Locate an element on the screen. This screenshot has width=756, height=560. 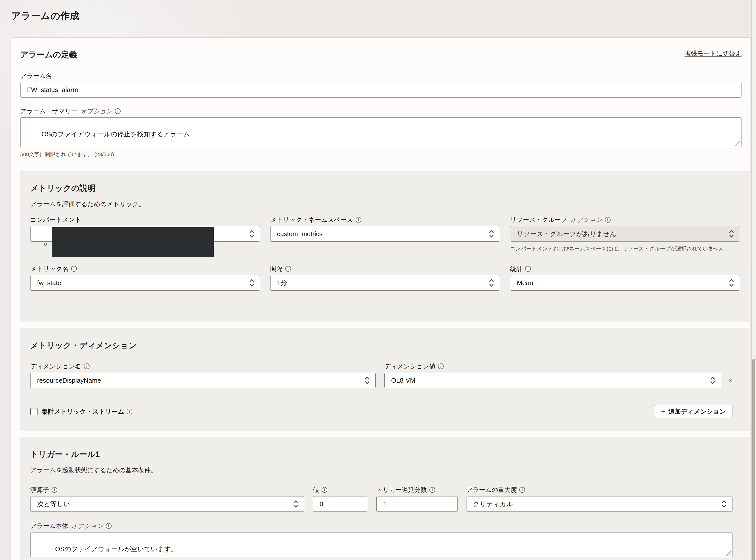
resource-group-select: リソース・グループがありません is located at coordinates (625, 234).